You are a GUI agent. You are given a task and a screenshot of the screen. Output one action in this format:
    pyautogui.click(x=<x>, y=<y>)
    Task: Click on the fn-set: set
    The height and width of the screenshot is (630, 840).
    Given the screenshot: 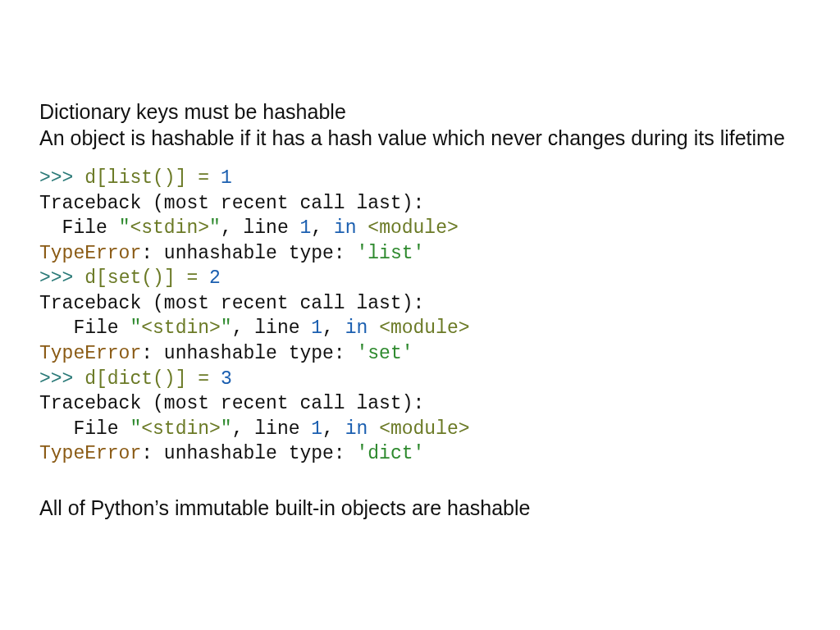 What is the action you would take?
    pyautogui.click(x=125, y=278)
    